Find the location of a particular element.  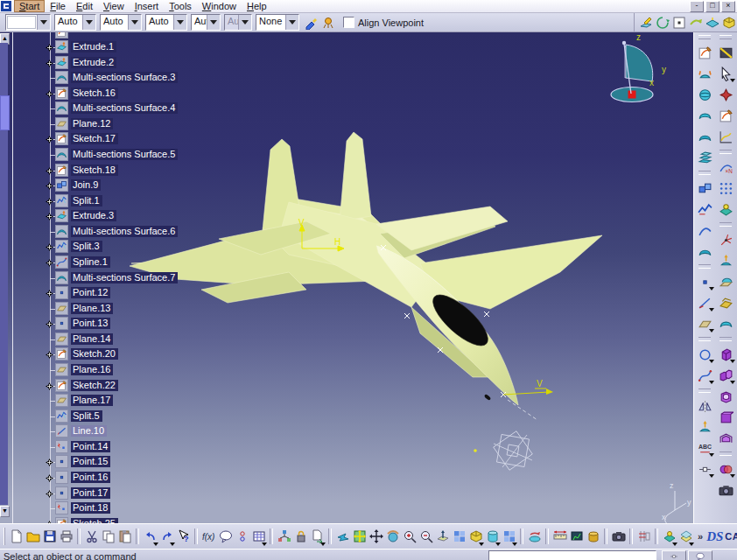

multi-sections-surface-button is located at coordinates (705, 158).